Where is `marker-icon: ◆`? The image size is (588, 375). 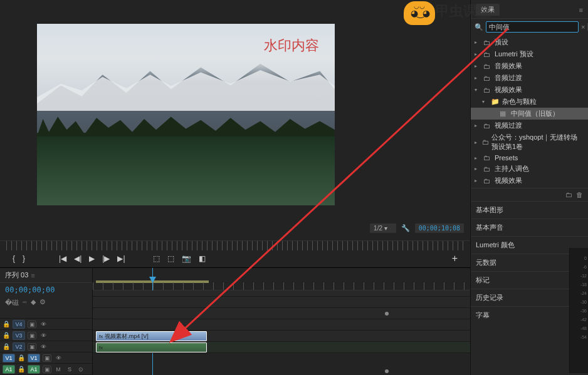 marker-icon: ◆ is located at coordinates (33, 303).